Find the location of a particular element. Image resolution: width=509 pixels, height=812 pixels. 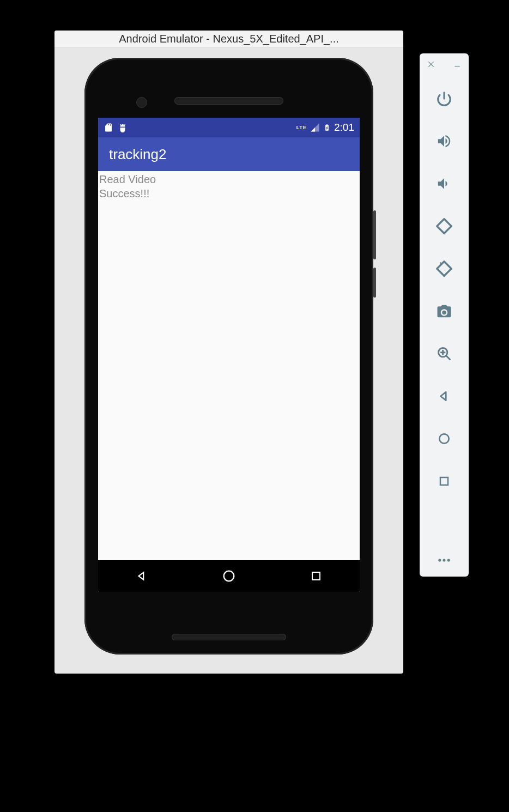

screenshot-button is located at coordinates (444, 311).